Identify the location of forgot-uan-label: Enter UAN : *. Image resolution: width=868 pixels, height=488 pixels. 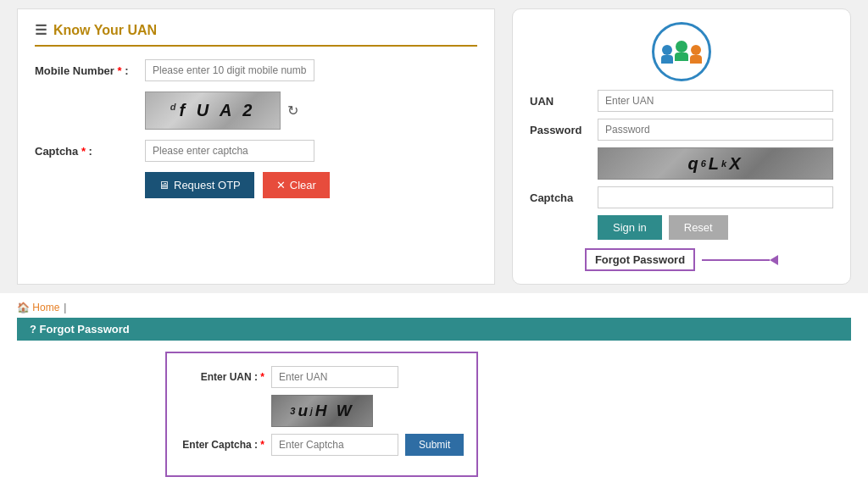
(222, 377).